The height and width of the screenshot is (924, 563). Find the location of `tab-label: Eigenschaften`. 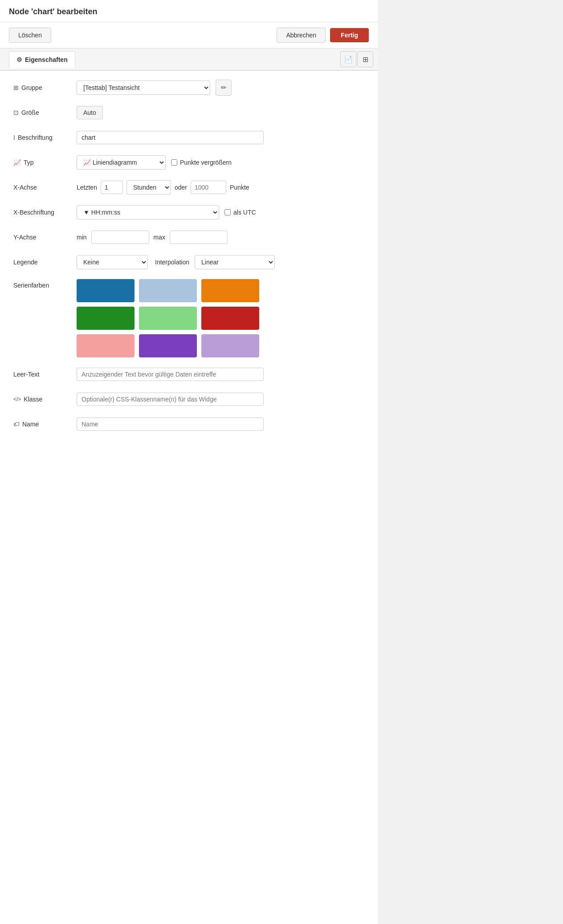

tab-label: Eigenschaften is located at coordinates (46, 60).